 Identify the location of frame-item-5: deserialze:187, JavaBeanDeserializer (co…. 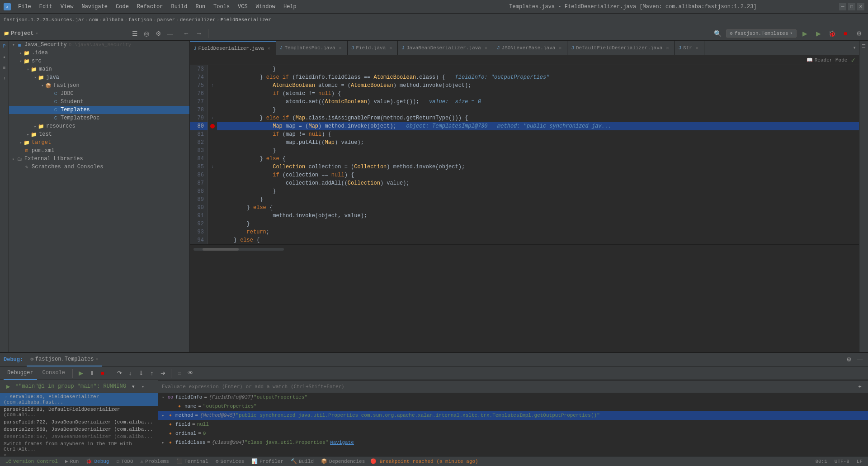
(79, 437).